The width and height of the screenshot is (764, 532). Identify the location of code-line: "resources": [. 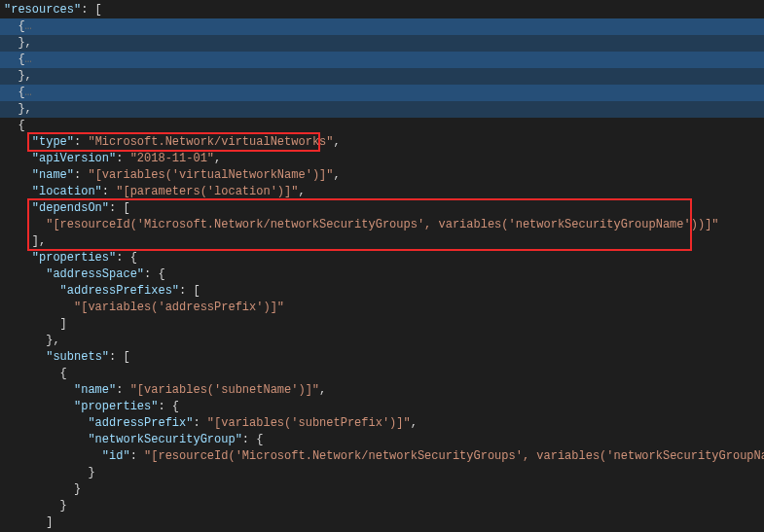
(382, 10).